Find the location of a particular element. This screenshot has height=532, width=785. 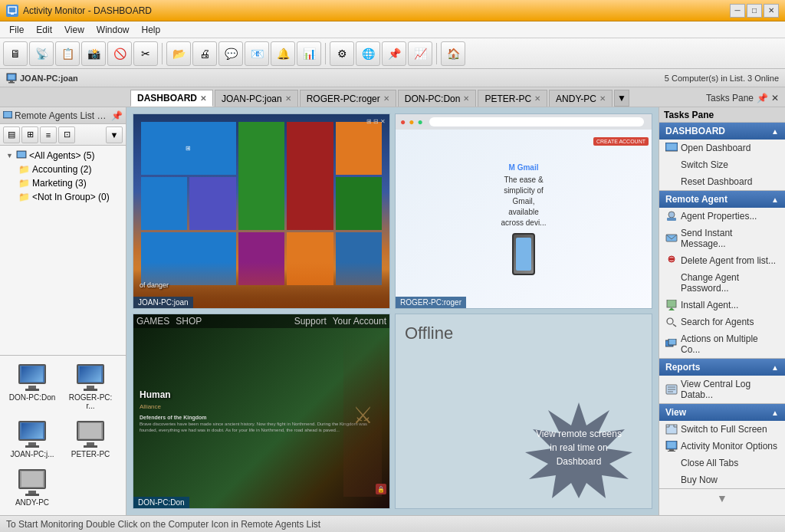

dashboard-cell-offline: Offline View remote screens in real time… is located at coordinates (524, 411).